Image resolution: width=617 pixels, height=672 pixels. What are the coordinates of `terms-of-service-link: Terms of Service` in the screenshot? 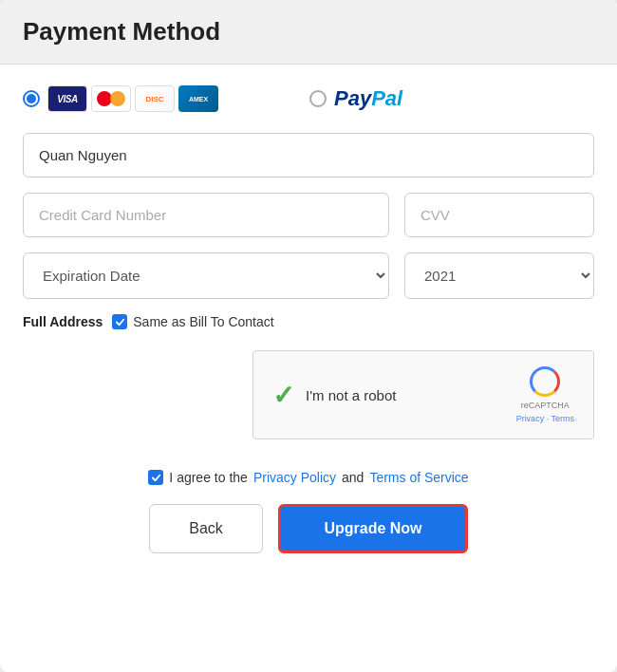 It's located at (419, 477).